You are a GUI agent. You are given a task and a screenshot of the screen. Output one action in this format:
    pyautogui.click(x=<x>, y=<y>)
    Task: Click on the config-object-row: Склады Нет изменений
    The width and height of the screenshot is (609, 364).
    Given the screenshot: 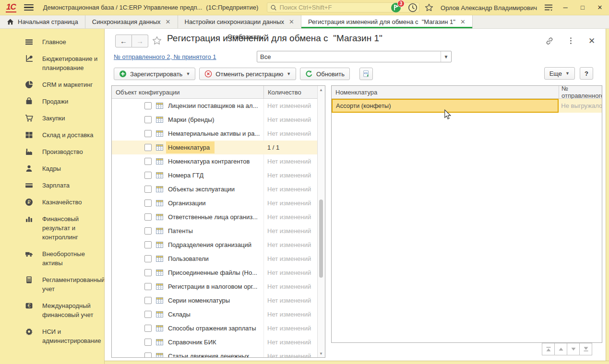 What is the action you would take?
    pyautogui.click(x=215, y=315)
    